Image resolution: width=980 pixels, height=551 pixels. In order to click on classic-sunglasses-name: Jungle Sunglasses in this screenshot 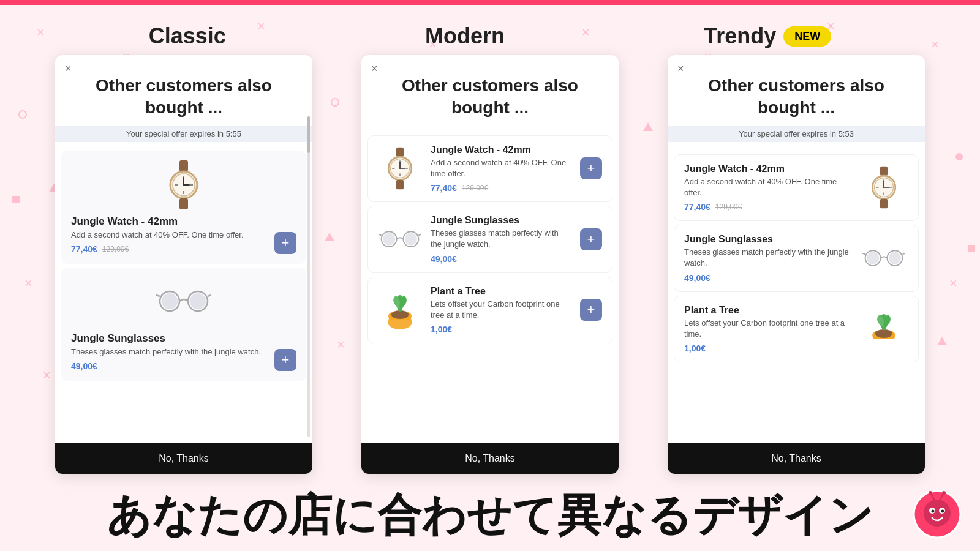, I will do `click(118, 339)`.